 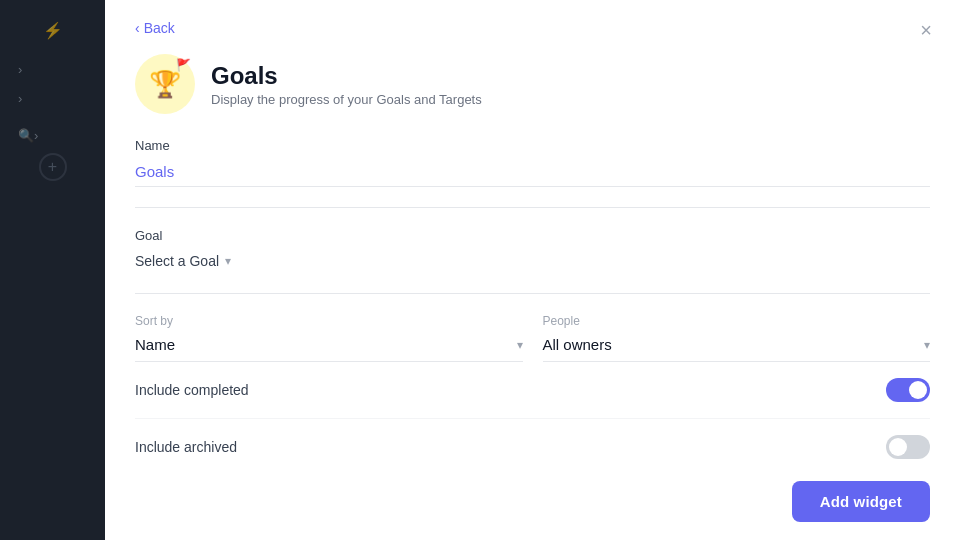 What do you see at coordinates (532, 146) in the screenshot?
I see `name-label: Name` at bounding box center [532, 146].